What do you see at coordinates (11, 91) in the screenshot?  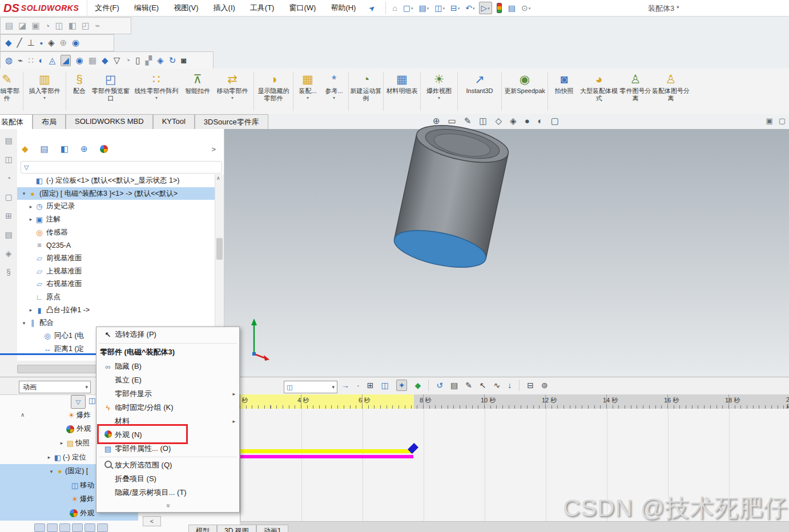 I see `edit-component-button: ✎ 编辑零部件` at bounding box center [11, 91].